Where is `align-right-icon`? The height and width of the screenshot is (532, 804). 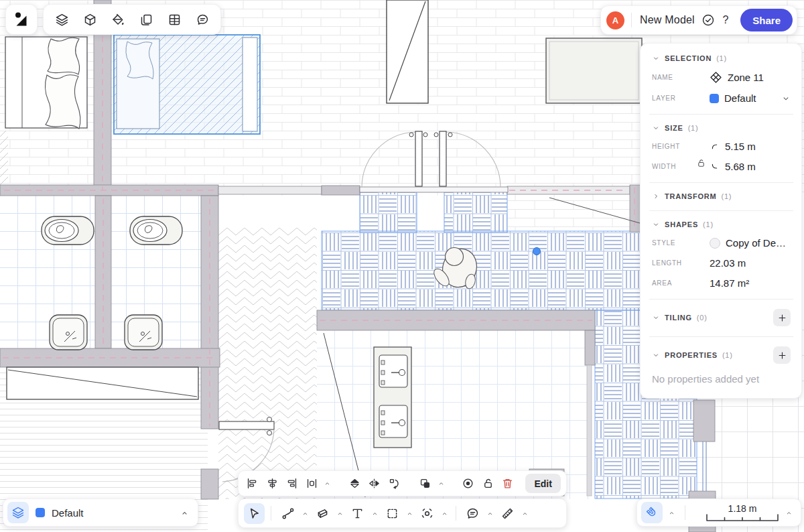
align-right-icon is located at coordinates (292, 484).